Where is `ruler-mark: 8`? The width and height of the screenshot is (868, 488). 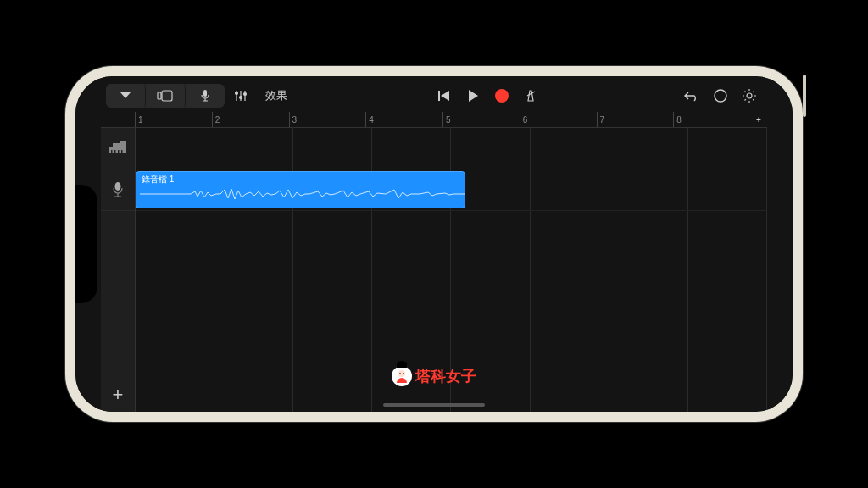 ruler-mark: 8 is located at coordinates (712, 119).